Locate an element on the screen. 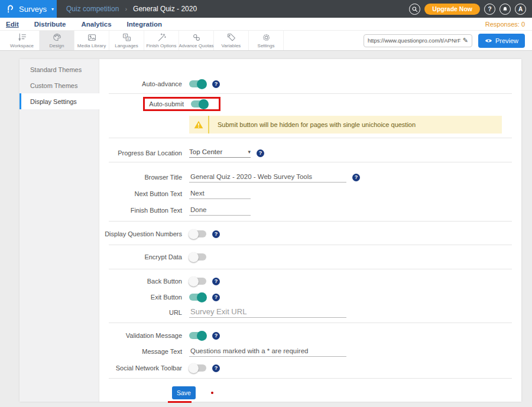 The width and height of the screenshot is (532, 407). message-text-input is located at coordinates (268, 351).